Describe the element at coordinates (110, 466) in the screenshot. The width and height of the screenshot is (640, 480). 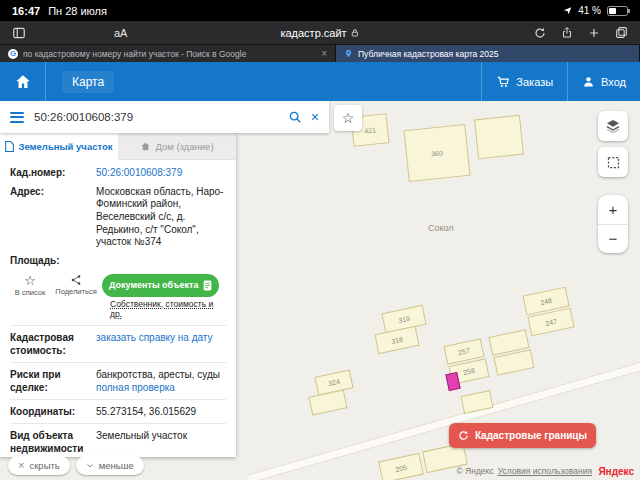
I see `collapse-panel-button: меньше` at that location.